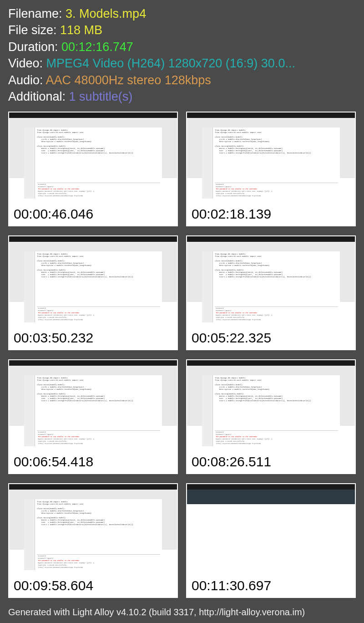 Image resolution: width=364 pixels, height=623 pixels. Describe the element at coordinates (97, 47) in the screenshot. I see `duration-value: 00:12:16.747` at that location.